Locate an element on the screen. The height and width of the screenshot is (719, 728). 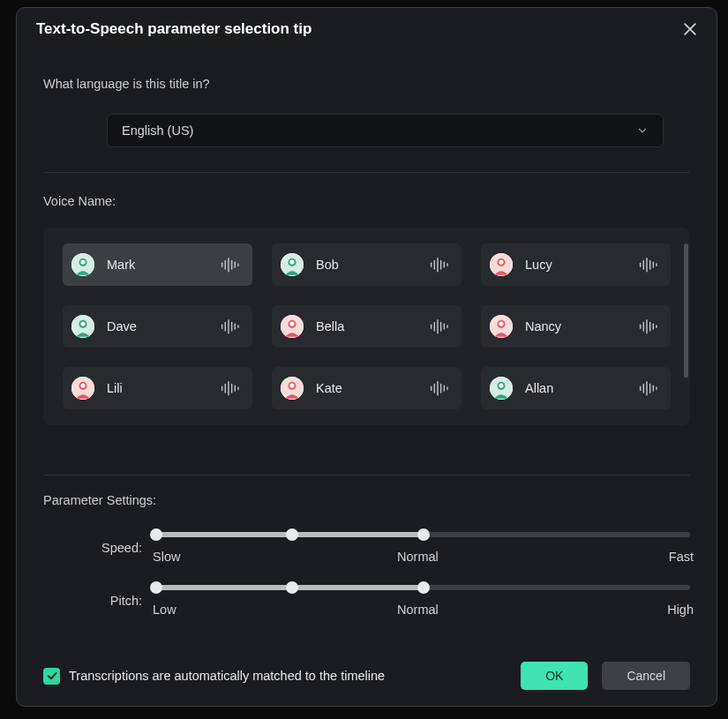
voice-card-nancy: Nancy is located at coordinates (575, 326).